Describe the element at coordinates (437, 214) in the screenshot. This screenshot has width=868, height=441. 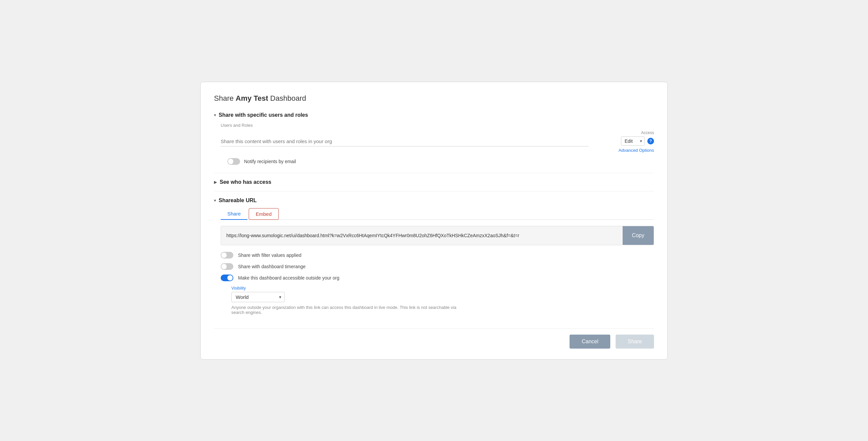
I see `tabs-row: Share Embed` at that location.